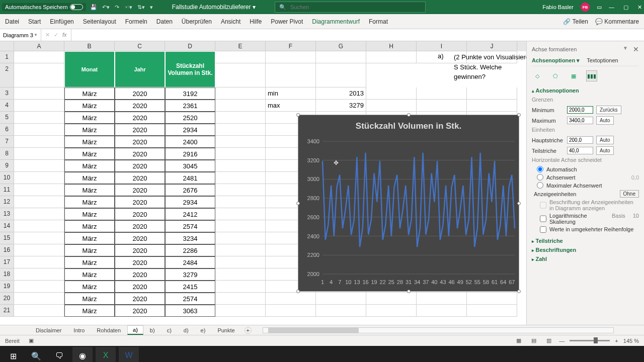  What do you see at coordinates (631, 341) in the screenshot?
I see `zoom-level: 145 %` at bounding box center [631, 341].